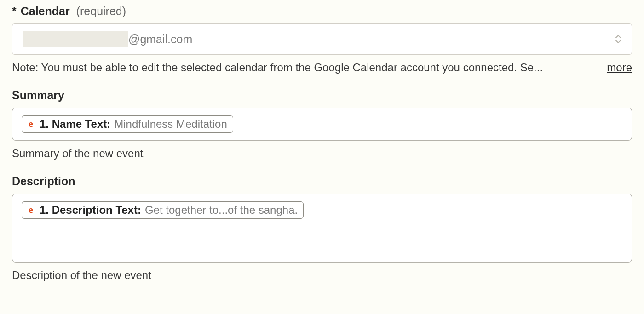 Image resolution: width=644 pixels, height=314 pixels. I want to click on description-pill-value: Get together to...of the sangha., so click(221, 210).